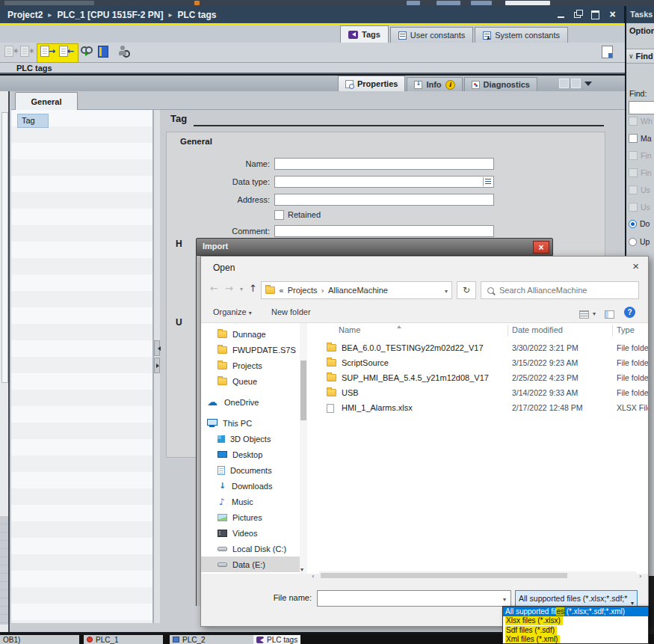  I want to click on float-pane-icon, so click(564, 84).